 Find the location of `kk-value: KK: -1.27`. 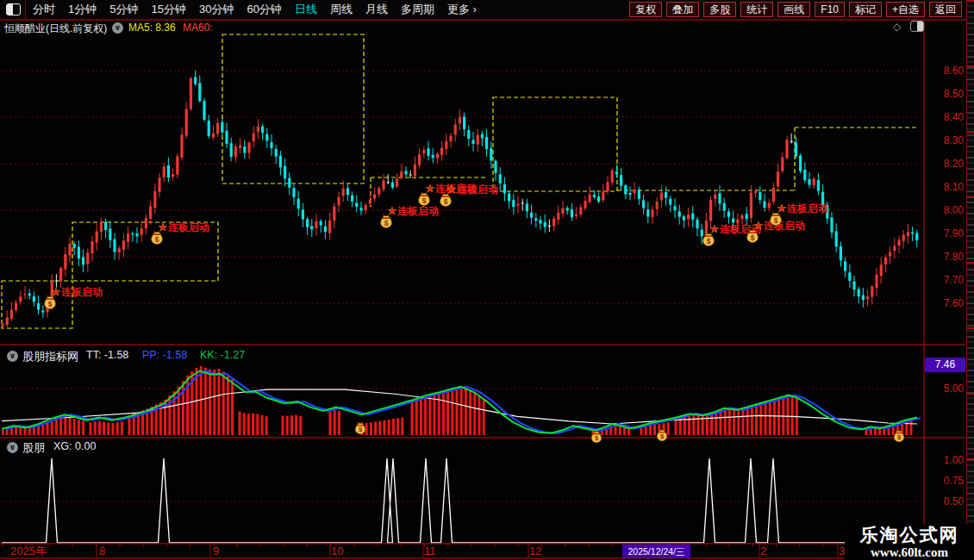

kk-value: KK: -1.27 is located at coordinates (222, 355).